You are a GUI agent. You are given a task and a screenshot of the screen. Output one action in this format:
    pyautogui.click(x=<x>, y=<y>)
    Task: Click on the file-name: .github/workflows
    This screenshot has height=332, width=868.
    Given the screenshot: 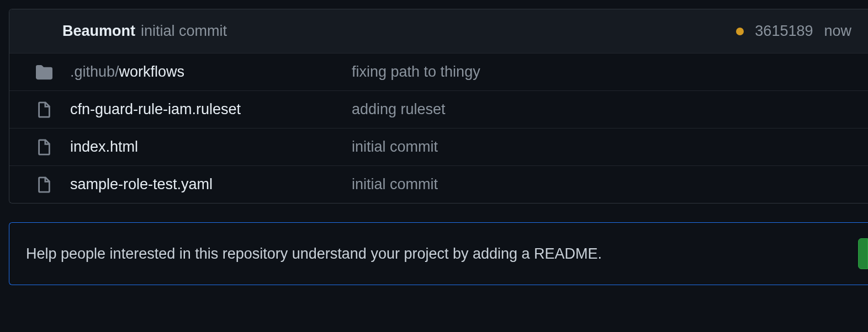 What is the action you would take?
    pyautogui.click(x=203, y=72)
    